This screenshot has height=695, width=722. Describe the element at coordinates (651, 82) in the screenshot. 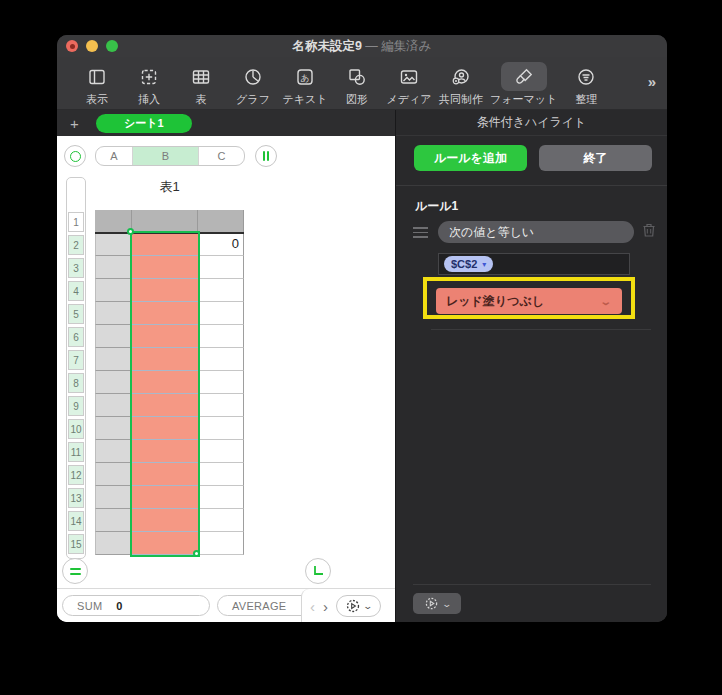

I see `toolbar-overflow-chevron-icon: »` at that location.